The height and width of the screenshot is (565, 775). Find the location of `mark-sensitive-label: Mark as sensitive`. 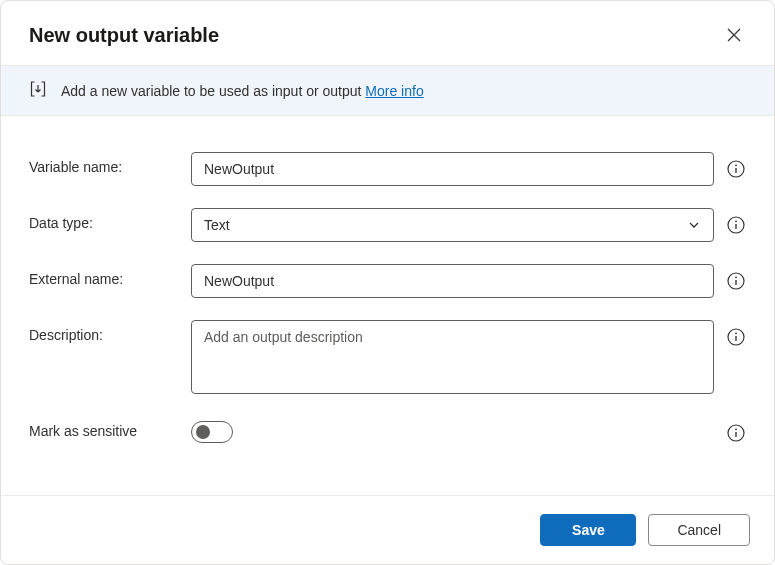

mark-sensitive-label: Mark as sensitive is located at coordinates (110, 428).